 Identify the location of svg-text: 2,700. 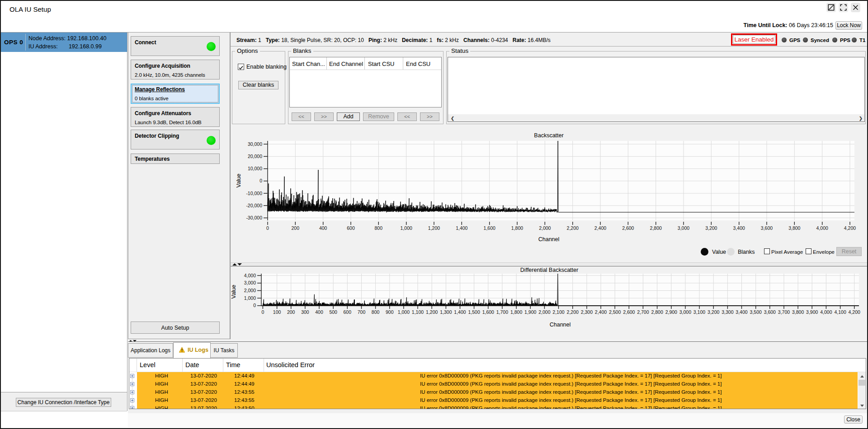
(643, 312).